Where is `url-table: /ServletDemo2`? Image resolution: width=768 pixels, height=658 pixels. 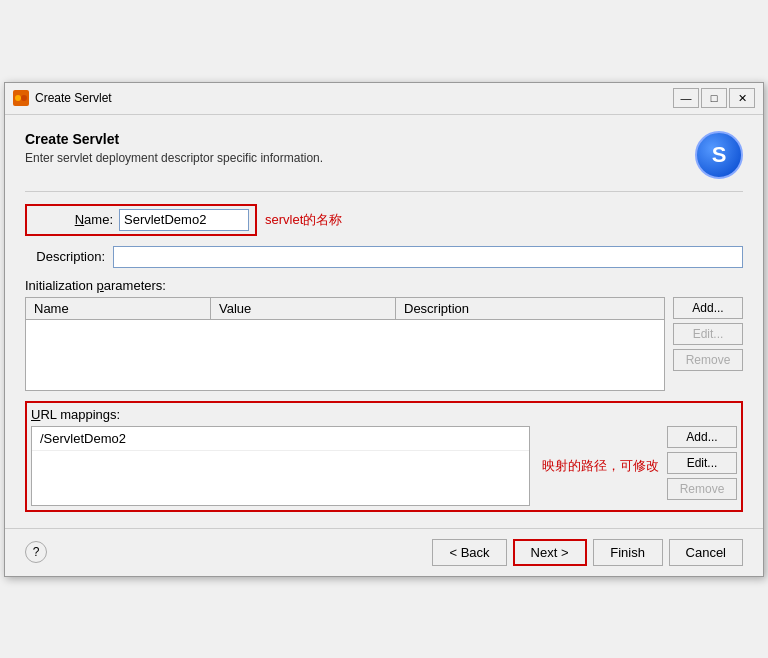
url-table: /ServletDemo2 is located at coordinates (280, 466).